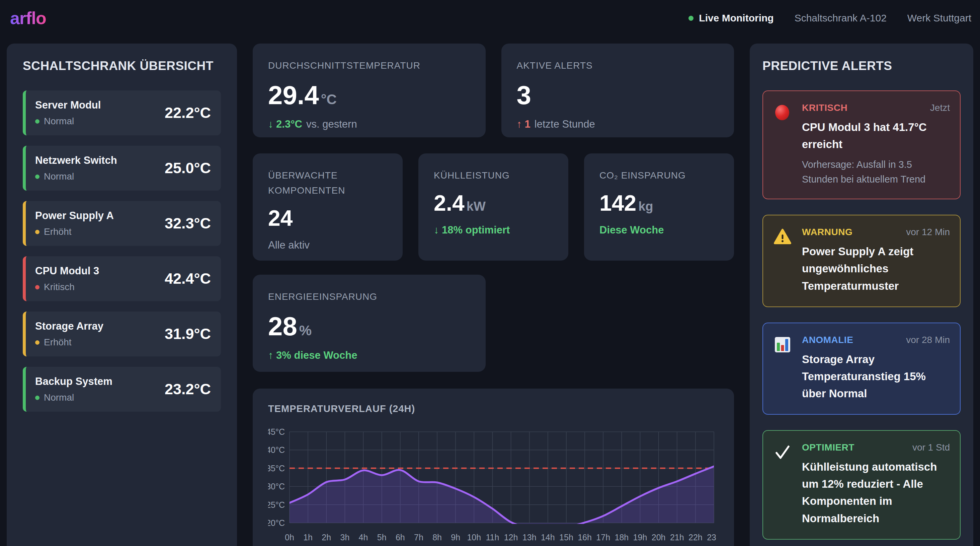 The image size is (980, 546). Describe the element at coordinates (67, 287) in the screenshot. I see `component-status: Kritisch` at that location.